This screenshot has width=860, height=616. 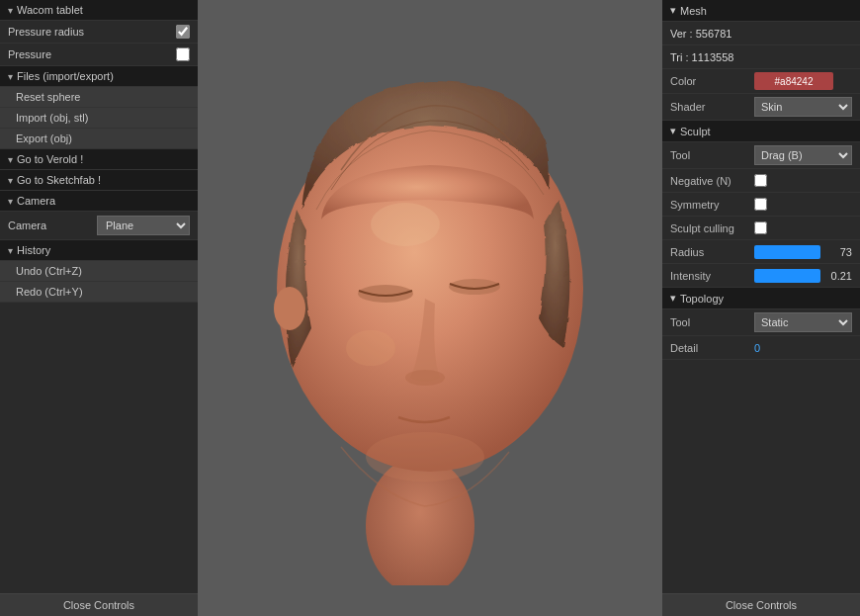 What do you see at coordinates (761, 107) in the screenshot?
I see `shader-row: Shader Skin Matcap Wireframe Normal` at bounding box center [761, 107].